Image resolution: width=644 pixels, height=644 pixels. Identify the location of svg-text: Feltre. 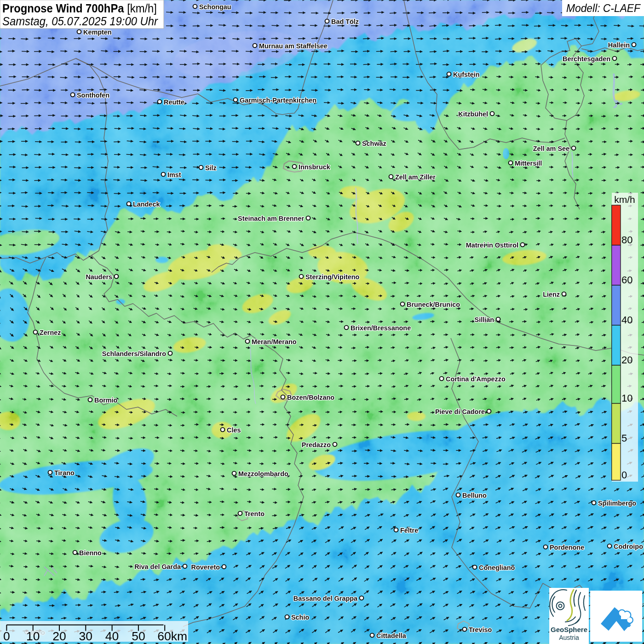
(409, 530).